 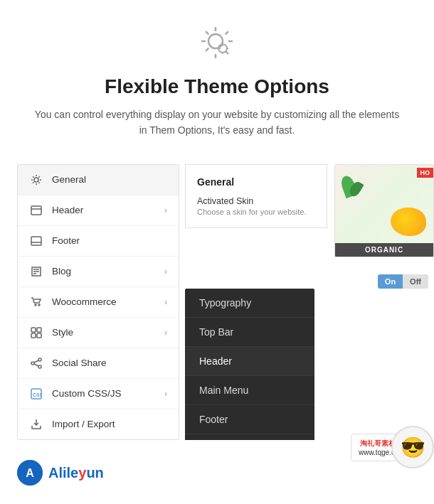 I want to click on page-description: You can control everything display on yo…, so click(x=217, y=122).